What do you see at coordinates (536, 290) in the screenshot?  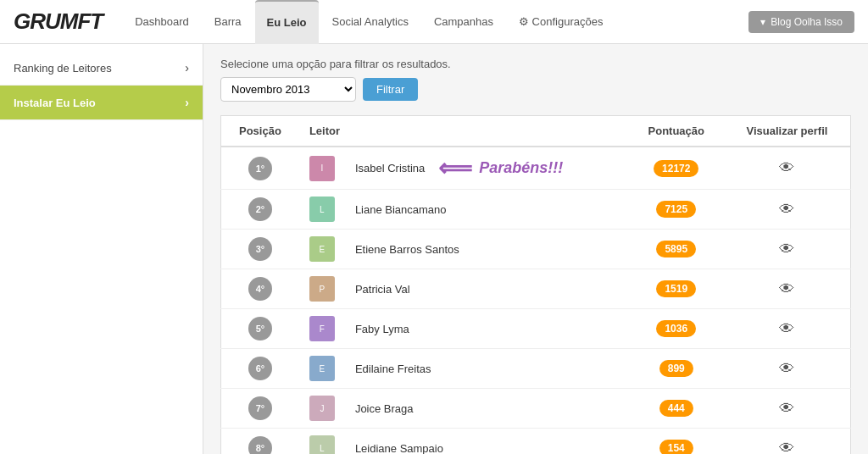 I see `table-row: 4°PPatricia Val1519👁` at bounding box center [536, 290].